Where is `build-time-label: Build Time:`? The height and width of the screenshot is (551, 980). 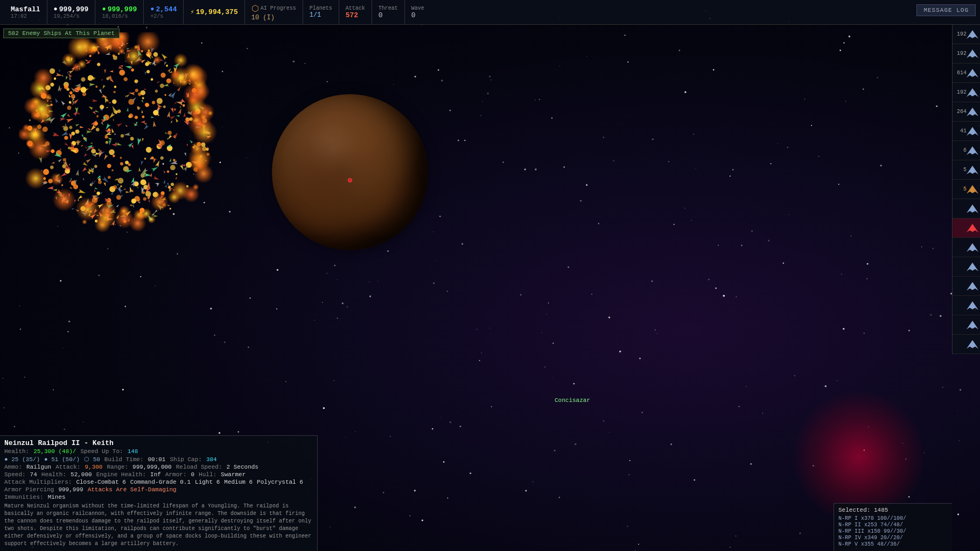 build-time-label: Build Time: is located at coordinates (124, 460).